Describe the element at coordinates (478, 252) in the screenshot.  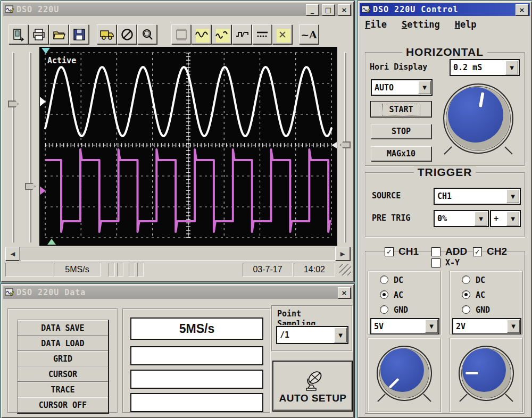
I see `ch2-checkbox: ✓` at that location.